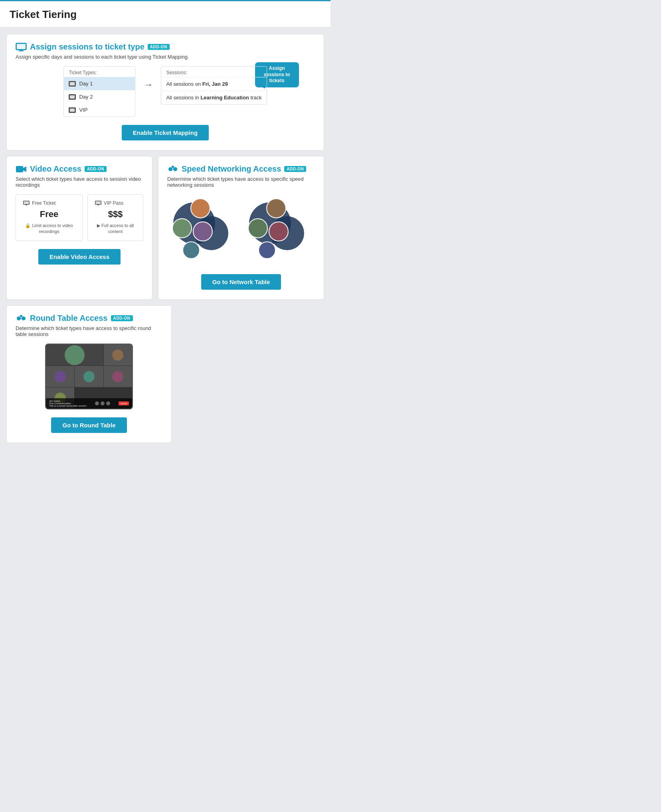  What do you see at coordinates (87, 47) in the screenshot?
I see `assign-sessions-title: Assign sessions to ticket type` at bounding box center [87, 47].